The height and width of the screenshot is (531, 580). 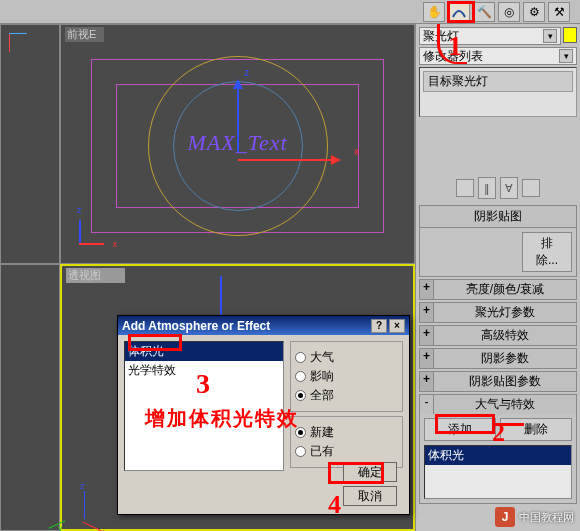 What do you see at coordinates (204, 370) in the screenshot?
I see `list-item: 光学特效` at bounding box center [204, 370].